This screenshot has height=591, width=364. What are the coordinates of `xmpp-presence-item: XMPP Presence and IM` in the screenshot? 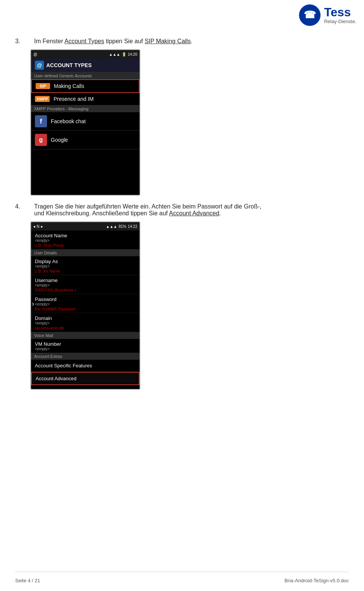 It's located at (85, 99).